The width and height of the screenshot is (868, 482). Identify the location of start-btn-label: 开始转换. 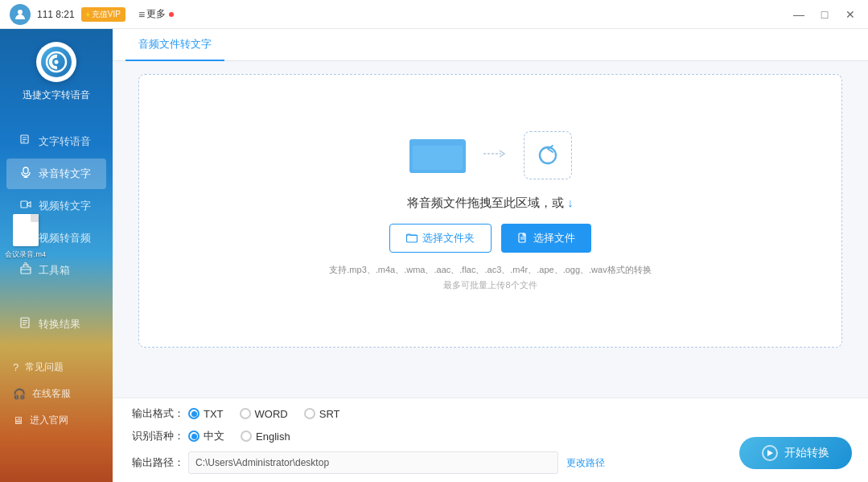
(807, 453).